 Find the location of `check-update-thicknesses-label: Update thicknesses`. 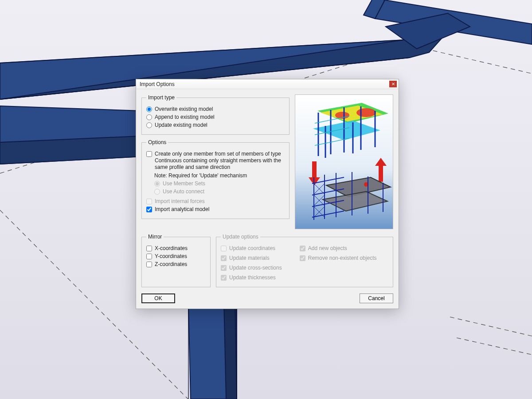

check-update-thicknesses-label: Update thicknesses is located at coordinates (253, 278).